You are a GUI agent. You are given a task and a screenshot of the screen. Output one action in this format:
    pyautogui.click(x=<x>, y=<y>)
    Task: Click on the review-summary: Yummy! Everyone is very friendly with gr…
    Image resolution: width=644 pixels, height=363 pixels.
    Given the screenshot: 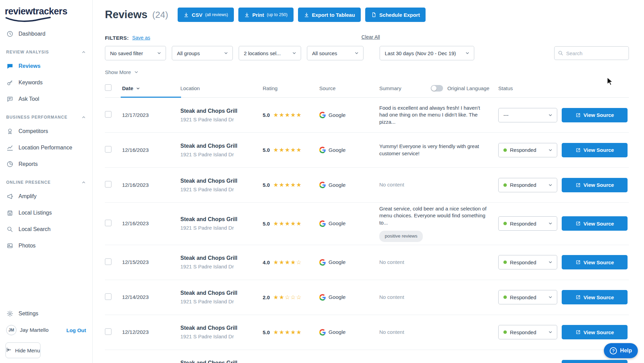 What is the action you would take?
    pyautogui.click(x=433, y=150)
    